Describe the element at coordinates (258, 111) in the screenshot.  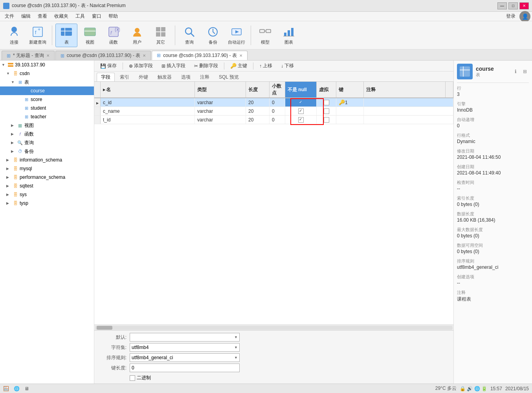
I see `cell-c-name-length: 20` at that location.